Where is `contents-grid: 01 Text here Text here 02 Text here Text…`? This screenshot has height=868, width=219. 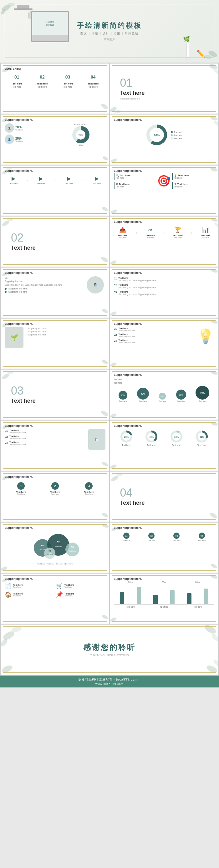 contents-grid: 01 Text here Text here 02 Text here Text… is located at coordinates (55, 81).